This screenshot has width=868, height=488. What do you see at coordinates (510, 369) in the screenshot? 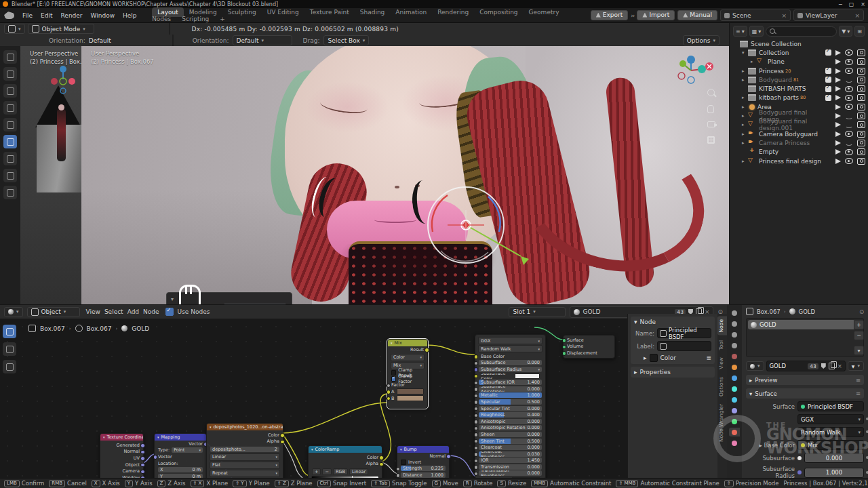
I see `bsdf-input-row: Subsurface Radius` at bounding box center [510, 369].